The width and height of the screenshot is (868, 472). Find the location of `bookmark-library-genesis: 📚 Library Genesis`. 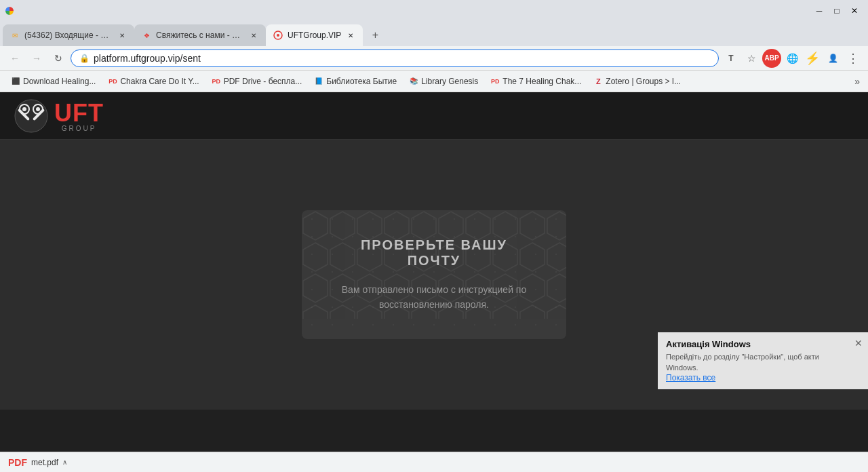

bookmark-library-genesis: 📚 Library Genesis is located at coordinates (443, 81).